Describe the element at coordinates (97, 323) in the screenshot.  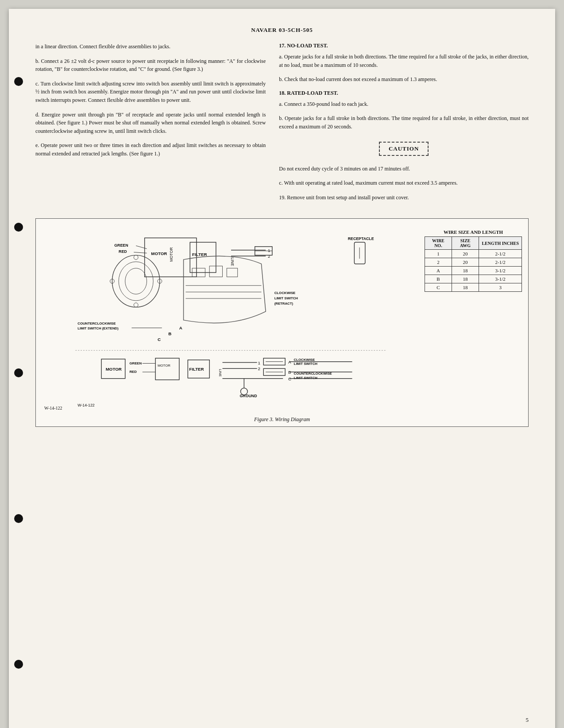
I see `svg-text: COUNTERCLOCKWISE` at that location.